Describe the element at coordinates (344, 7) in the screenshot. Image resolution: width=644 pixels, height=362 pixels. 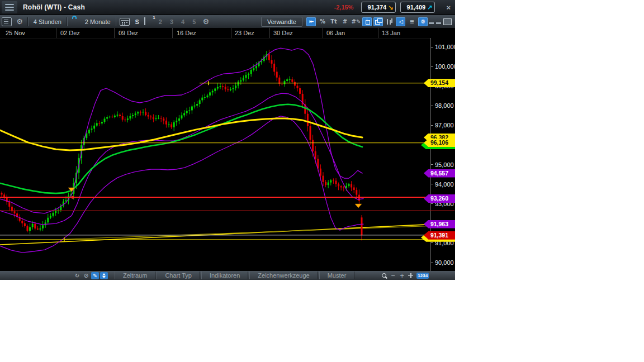
I see `change-percent: -2,15%` at that location.